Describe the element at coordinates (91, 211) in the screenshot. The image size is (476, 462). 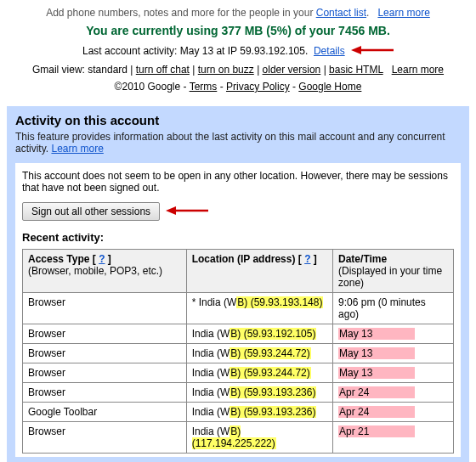
I see `sign-out-all-button: Sign out all other sessions` at that location.